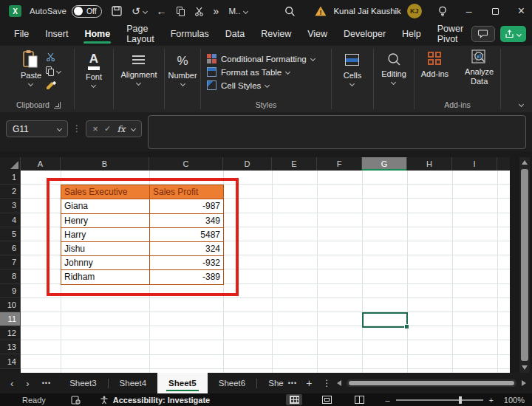 This screenshot has width=532, height=406. What do you see at coordinates (10, 263) in the screenshot?
I see `row-header-7: 7` at bounding box center [10, 263].